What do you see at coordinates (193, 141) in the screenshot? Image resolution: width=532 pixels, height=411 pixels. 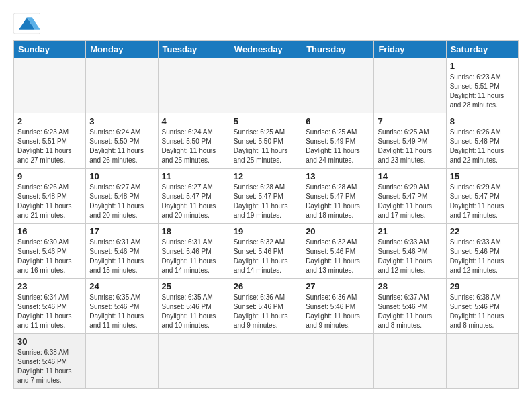 I see `day-cell: 4Sunrise: 6:24 AMSunset: 5:50 PMDaylight…` at bounding box center [193, 141].